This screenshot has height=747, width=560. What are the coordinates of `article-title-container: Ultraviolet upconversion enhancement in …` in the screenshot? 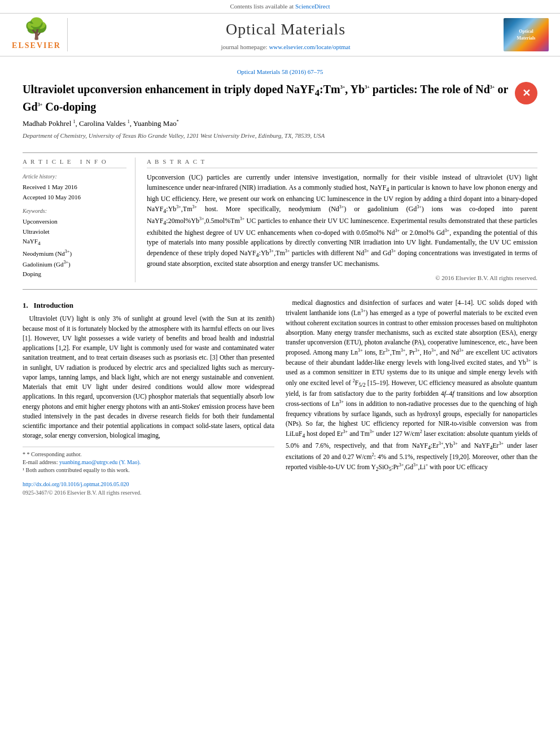 It's located at (266, 114).